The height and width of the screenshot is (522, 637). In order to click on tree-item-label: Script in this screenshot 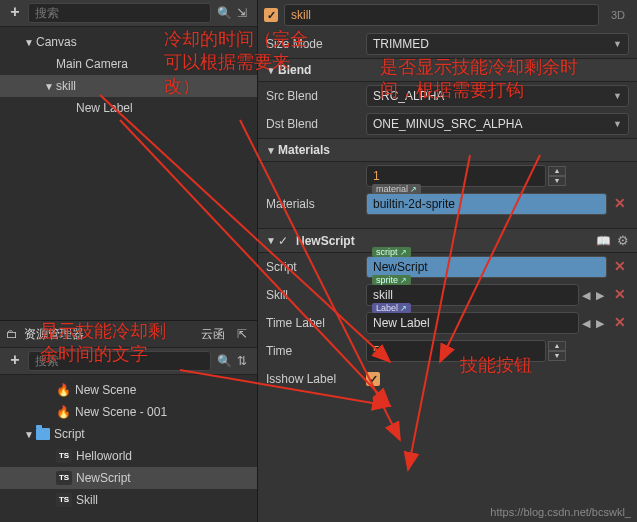, I will do `click(70, 434)`.